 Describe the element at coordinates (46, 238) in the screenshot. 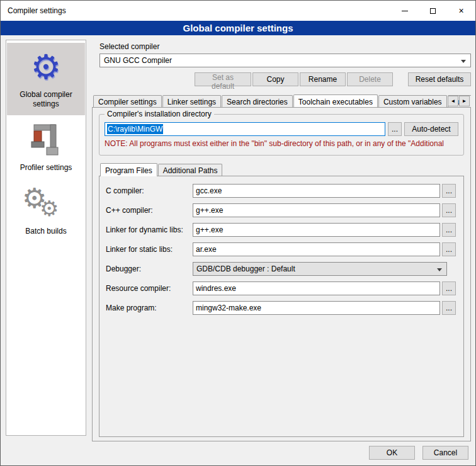

I see `settings-sidebar: ⚙ Global compiler settings Profiler sett…` at that location.